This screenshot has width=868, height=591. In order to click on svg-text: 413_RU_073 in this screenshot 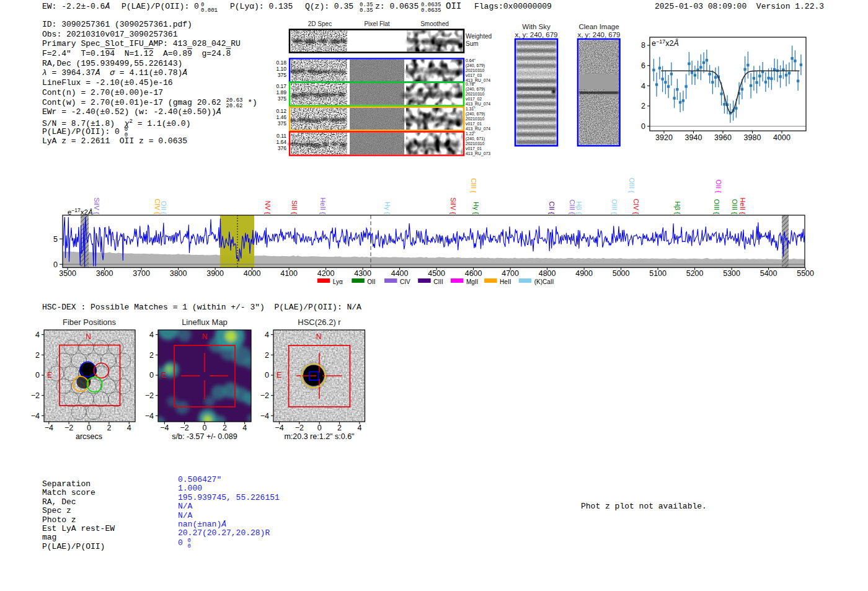, I will do `click(478, 154)`.